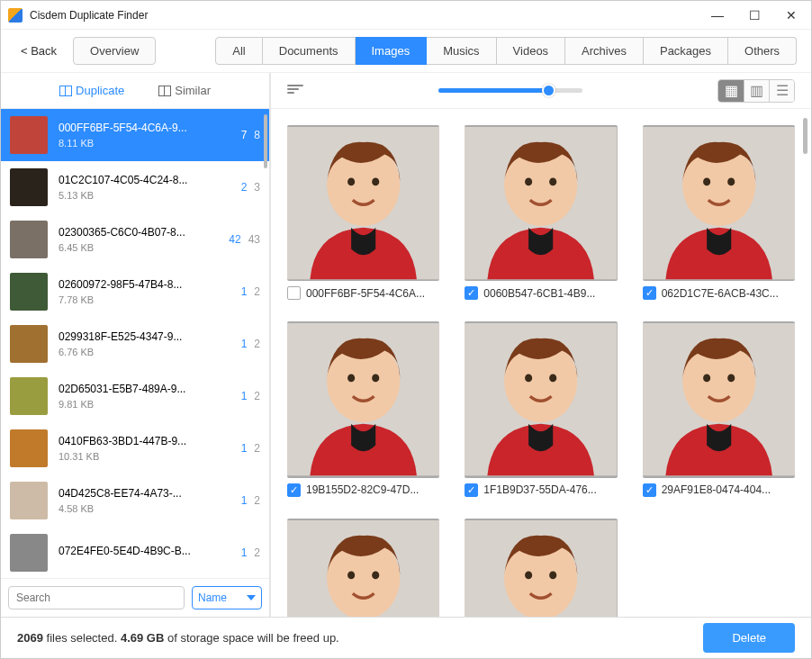 The height and width of the screenshot is (659, 812). Describe the element at coordinates (100, 90) in the screenshot. I see `tab-duplicate-label: Duplicate` at that location.